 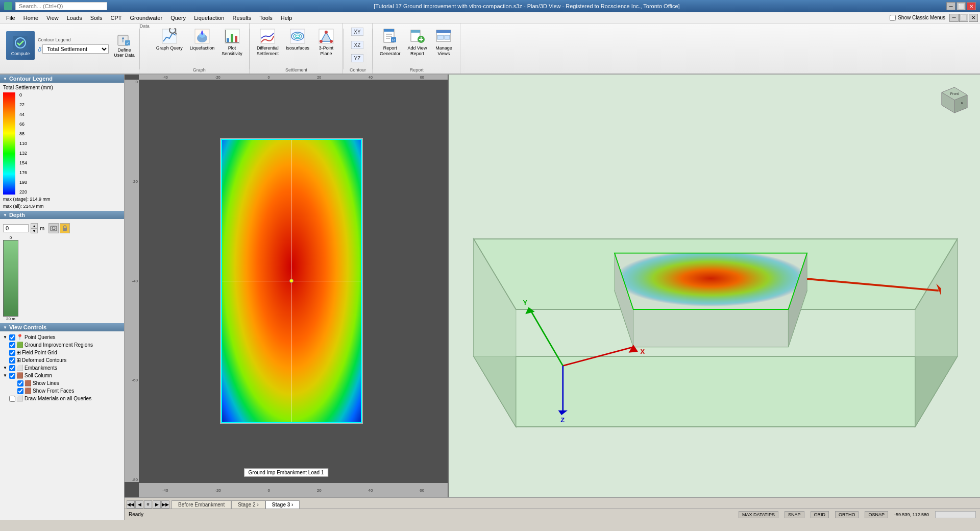 I want to click on tab-stage2: Stage 2 ›, so click(x=248, y=504).